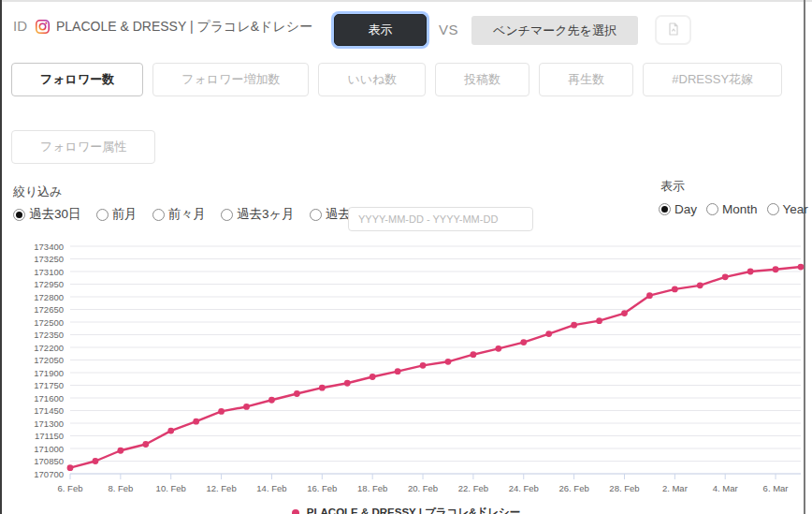 This screenshot has width=812, height=514. Describe the element at coordinates (271, 489) in the screenshot. I see `x-axis-tick-label: 14. Feb` at that location.